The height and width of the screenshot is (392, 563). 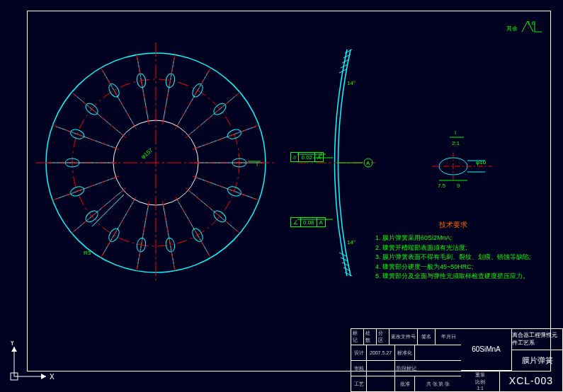 What do you see at coordinates (512, 28) in the screenshot?
I see `sf-label: 其余` at bounding box center [512, 28].